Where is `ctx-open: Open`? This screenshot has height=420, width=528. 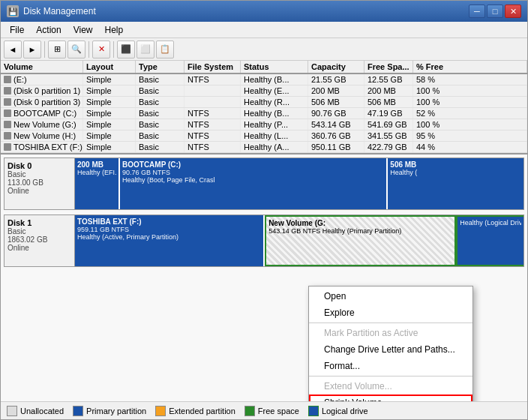 ctx-open: Open is located at coordinates (391, 296).